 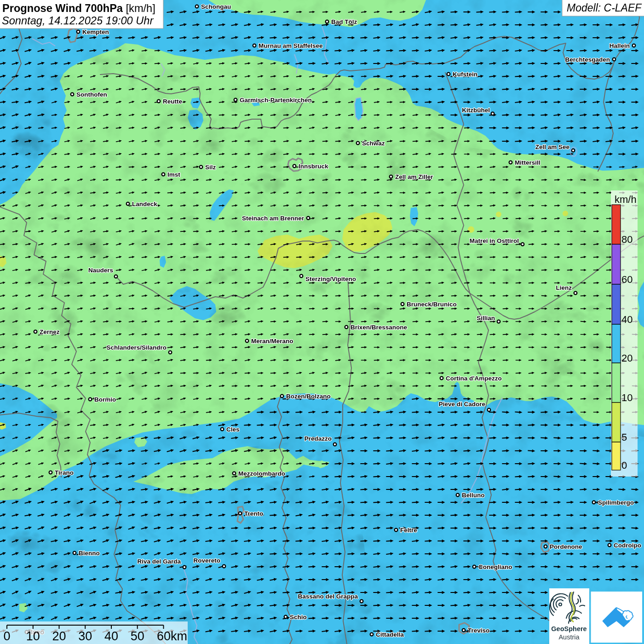 I want to click on svg-text: Landeck, so click(x=144, y=204).